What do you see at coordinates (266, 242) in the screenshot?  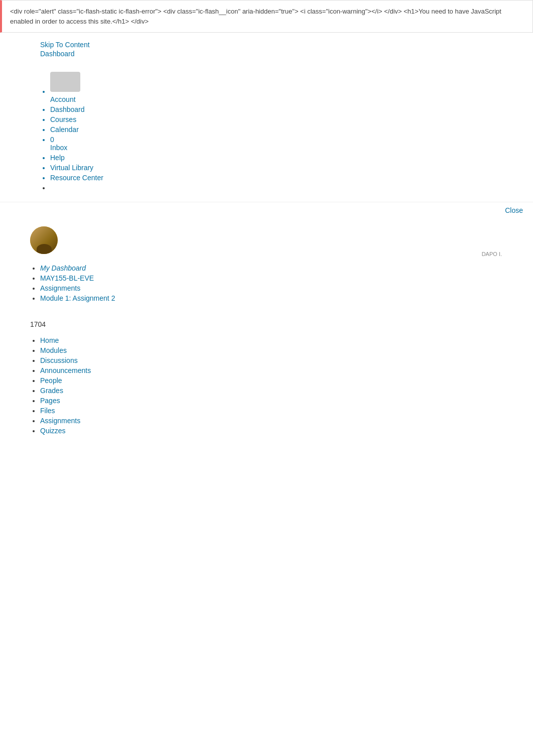 I see `user-avatar-container: DAPO I.` at bounding box center [266, 242].